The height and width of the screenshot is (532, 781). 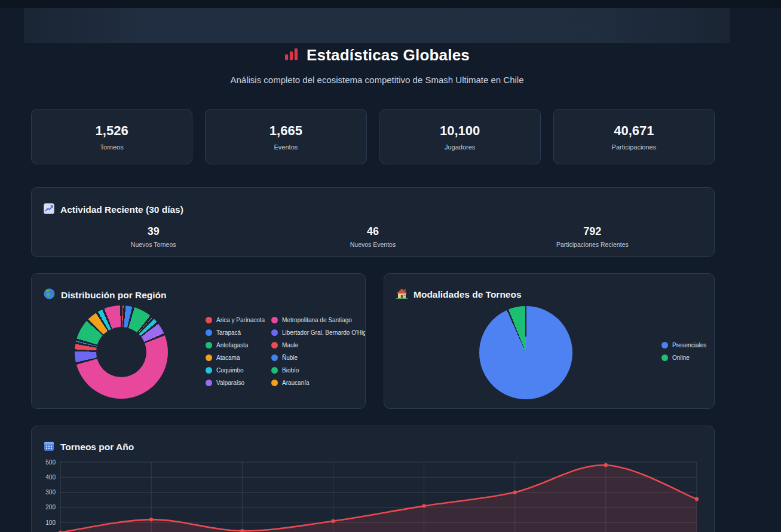 I want to click on legend-item: Araucanía, so click(x=318, y=383).